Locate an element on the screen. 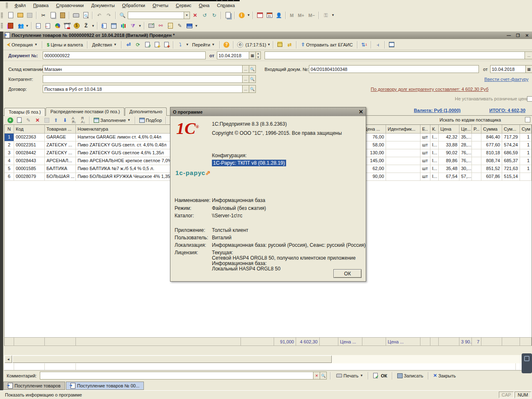 The height and width of the screenshot is (399, 532). new-document-icon: ± is located at coordinates (104, 26).